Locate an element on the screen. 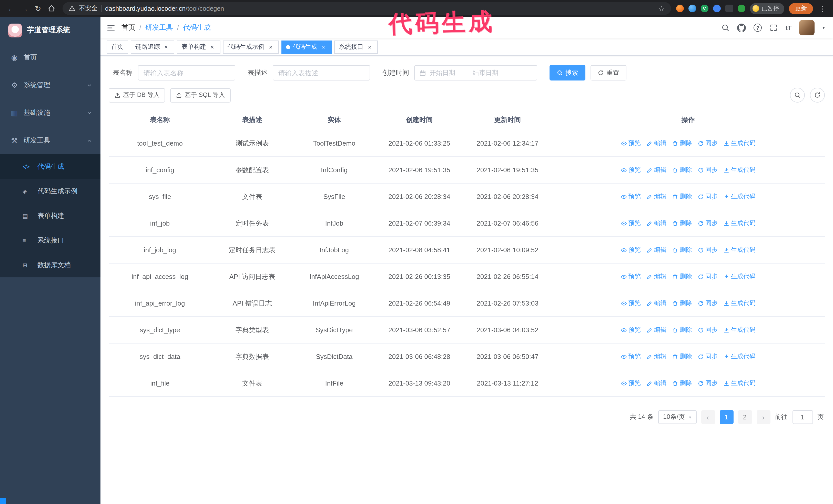  page-button-1: 1 is located at coordinates (726, 417).